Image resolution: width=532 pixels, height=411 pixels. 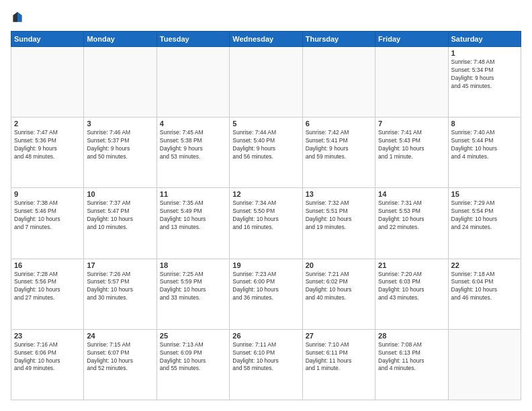 What do you see at coordinates (411, 124) in the screenshot?
I see `day-number: 7` at bounding box center [411, 124].